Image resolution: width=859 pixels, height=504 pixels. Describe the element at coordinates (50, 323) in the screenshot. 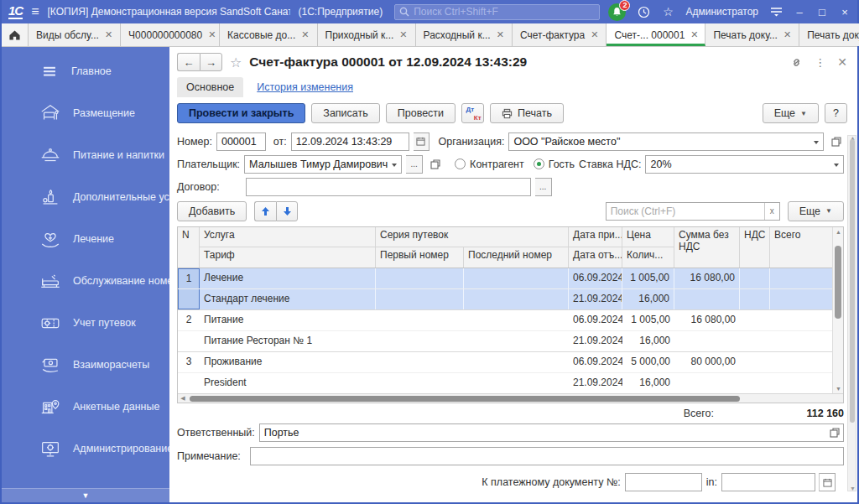

I see `voucher-icon` at that location.